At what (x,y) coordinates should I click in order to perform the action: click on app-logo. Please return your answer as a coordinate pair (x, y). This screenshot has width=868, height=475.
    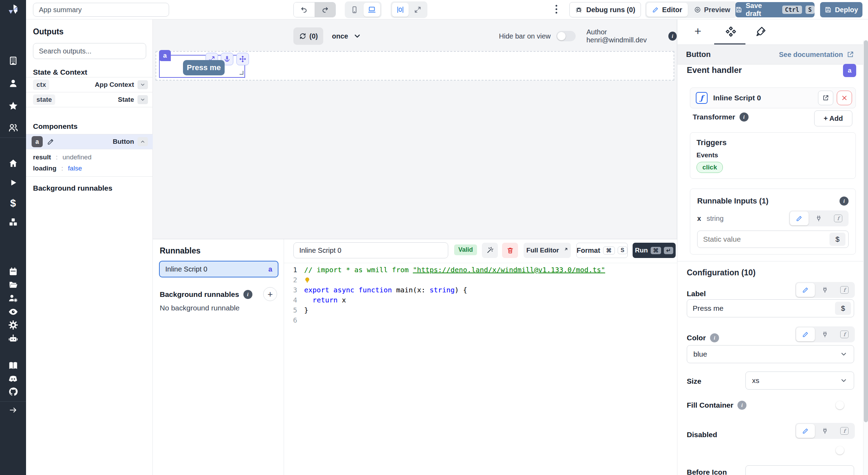
    Looking at the image, I should click on (13, 10).